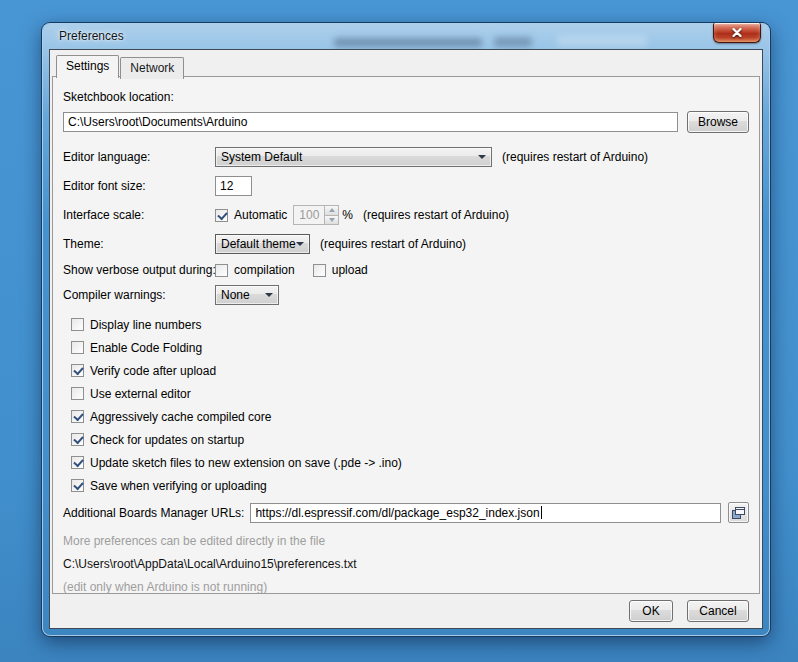 This screenshot has height=662, width=798. I want to click on cancel-button: Cancel, so click(718, 611).